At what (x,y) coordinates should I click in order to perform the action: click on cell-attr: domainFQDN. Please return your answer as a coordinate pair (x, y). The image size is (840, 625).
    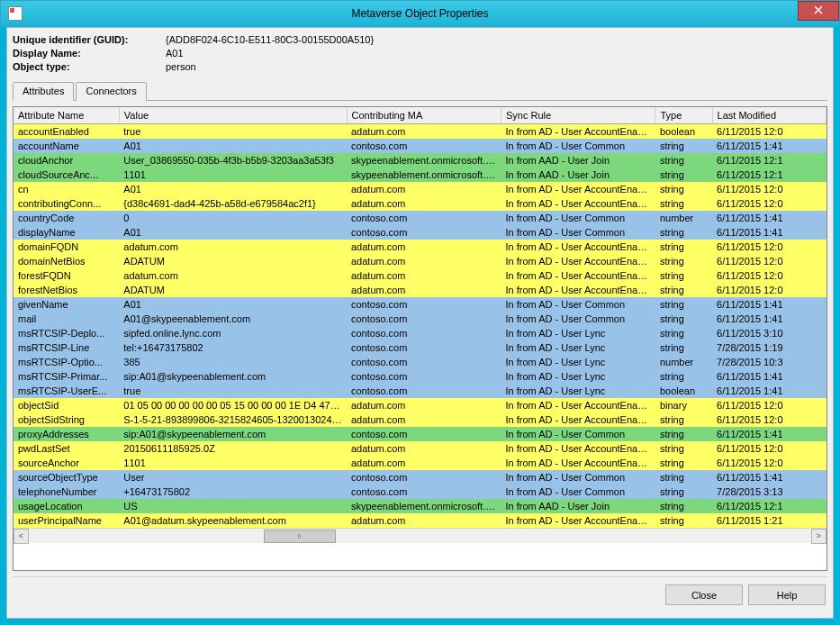
    Looking at the image, I should click on (67, 247).